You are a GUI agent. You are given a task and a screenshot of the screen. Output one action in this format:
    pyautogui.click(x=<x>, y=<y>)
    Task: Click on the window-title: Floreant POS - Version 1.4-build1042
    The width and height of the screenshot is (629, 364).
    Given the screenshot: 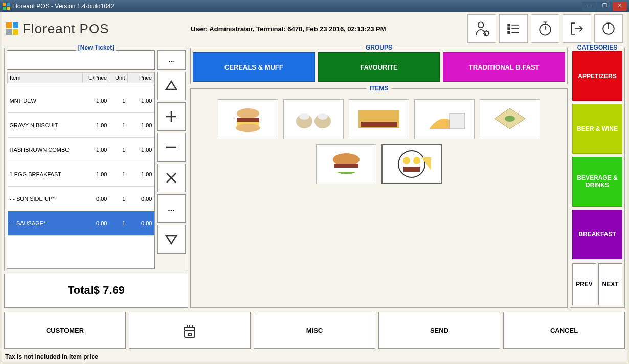 What is the action you would take?
    pyautogui.click(x=297, y=6)
    